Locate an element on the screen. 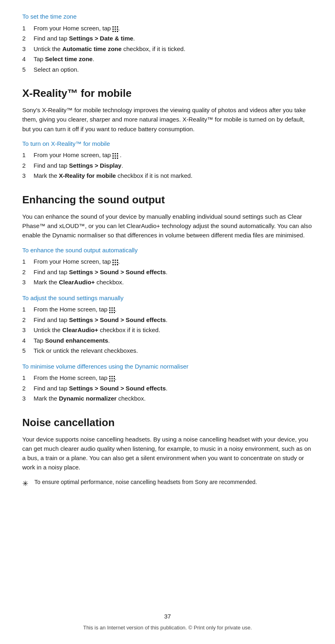  list-item: 1 From the Home screen, tap . is located at coordinates (168, 378).